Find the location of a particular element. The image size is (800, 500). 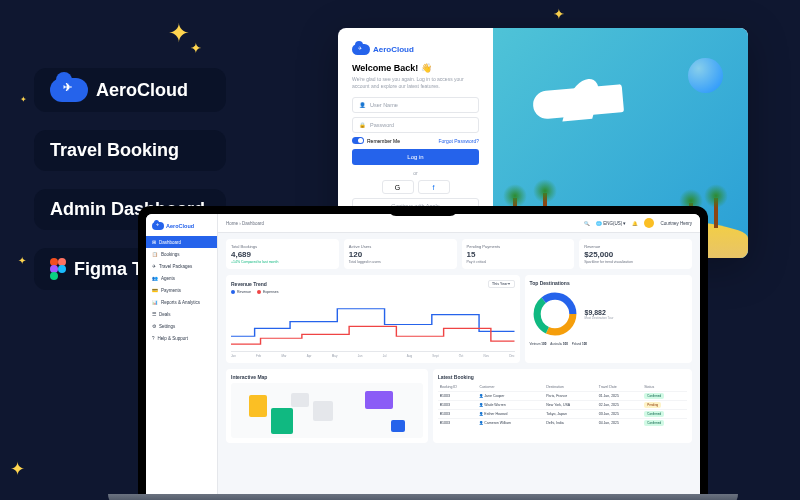

divider-or: or is located at coordinates (416, 173).